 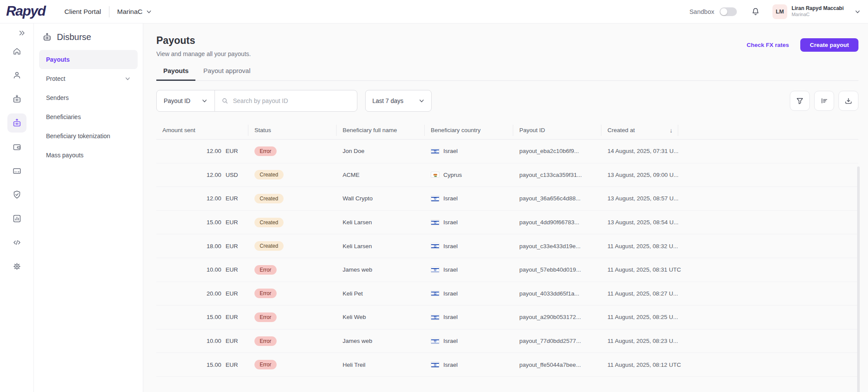 I want to click on notifications-button, so click(x=756, y=12).